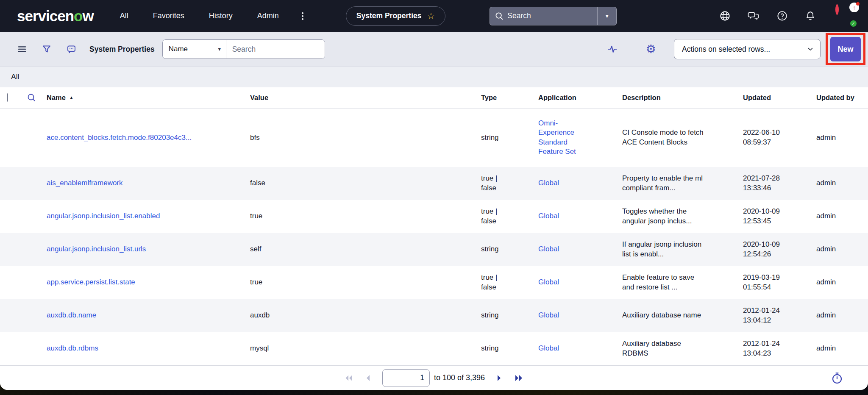 This screenshot has width=868, height=395. Describe the element at coordinates (682, 138) in the screenshot. I see `description-cell: CI Console mode to fetch ACE Content Blo…` at that location.